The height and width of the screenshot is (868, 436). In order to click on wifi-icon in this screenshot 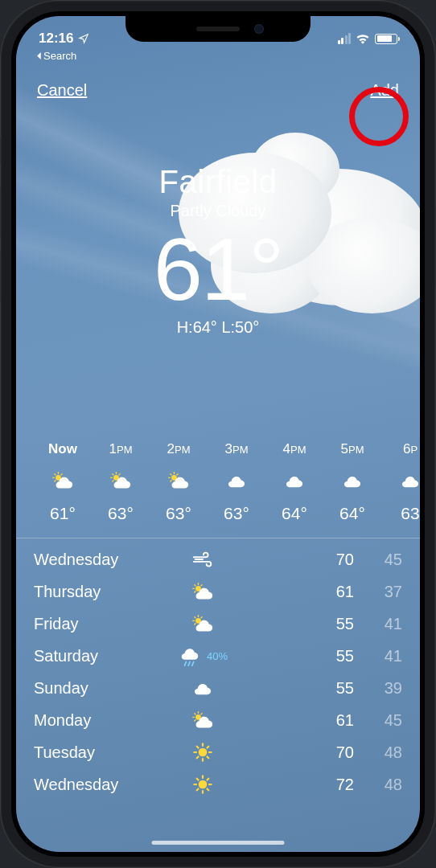, I will do `click(363, 39)`.